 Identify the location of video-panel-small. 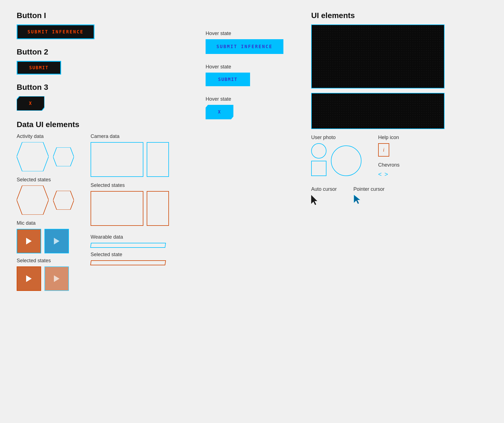
(378, 111).